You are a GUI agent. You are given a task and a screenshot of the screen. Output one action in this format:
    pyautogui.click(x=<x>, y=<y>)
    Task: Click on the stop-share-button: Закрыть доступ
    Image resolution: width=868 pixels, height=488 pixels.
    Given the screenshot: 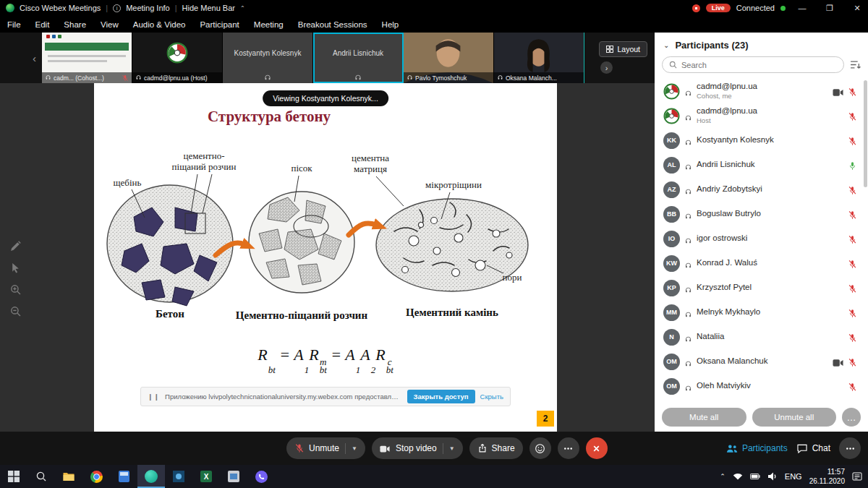 What is the action you would take?
    pyautogui.click(x=441, y=396)
    